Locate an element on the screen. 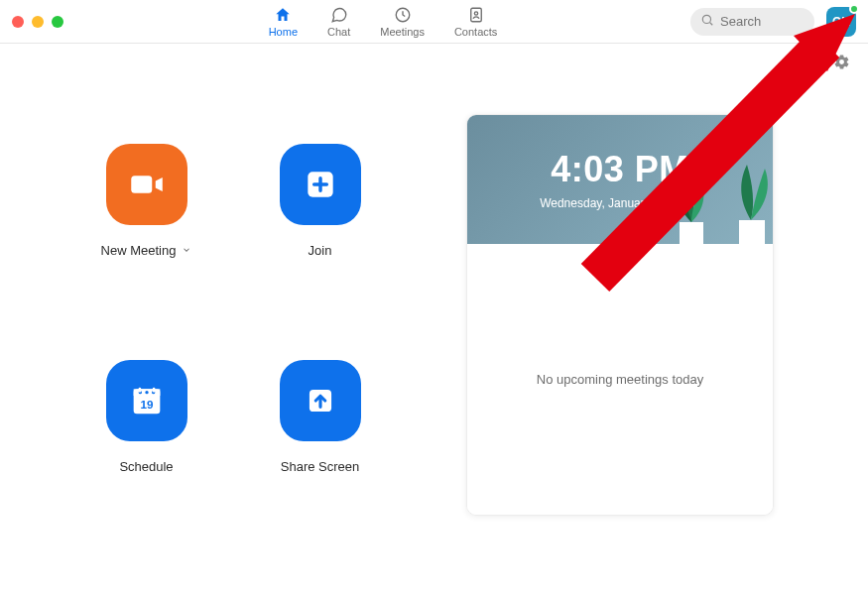 This screenshot has width=868, height=595. action-label: New Meeting is located at coordinates (139, 250).